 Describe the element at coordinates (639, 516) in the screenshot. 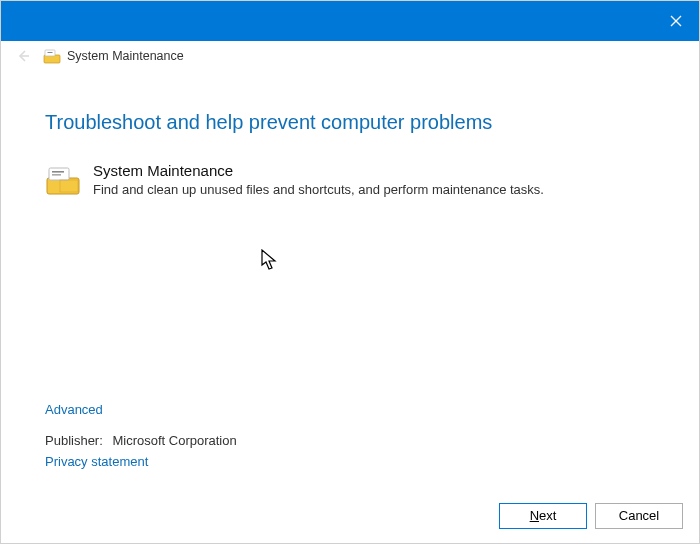

I see `cancel-button: Cancel` at that location.